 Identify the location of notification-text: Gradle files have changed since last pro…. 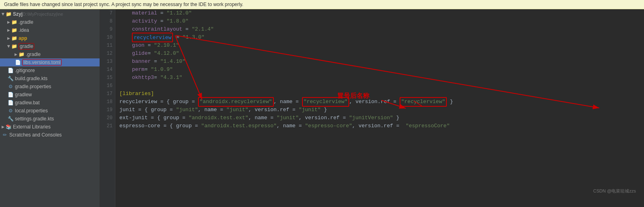
(123, 4).